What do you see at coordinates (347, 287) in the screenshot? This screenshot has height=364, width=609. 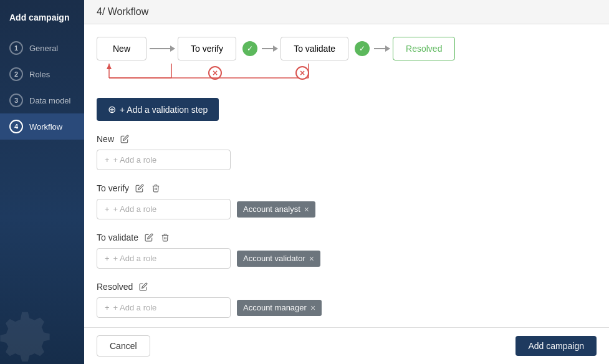 I see `section-resolved-title-row: Resolved` at bounding box center [347, 287].